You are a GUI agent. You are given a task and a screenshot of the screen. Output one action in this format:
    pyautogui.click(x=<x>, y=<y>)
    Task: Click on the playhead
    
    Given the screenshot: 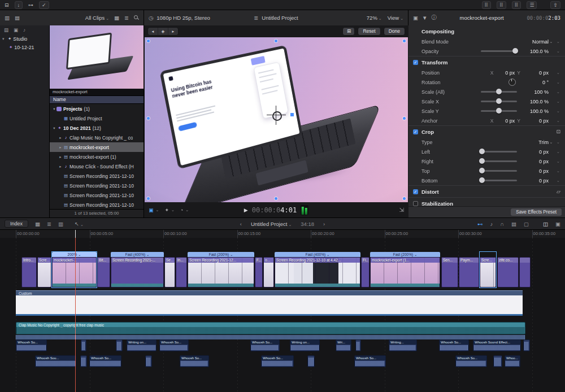 What is the action you would take?
    pyautogui.click(x=76, y=311)
    